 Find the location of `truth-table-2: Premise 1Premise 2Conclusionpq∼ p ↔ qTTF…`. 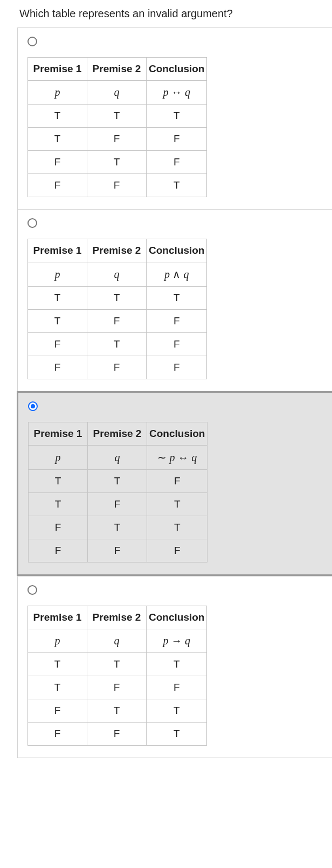

truth-table-2: Premise 1Premise 2Conclusionpq∼ p ↔ qTTF… is located at coordinates (117, 492).